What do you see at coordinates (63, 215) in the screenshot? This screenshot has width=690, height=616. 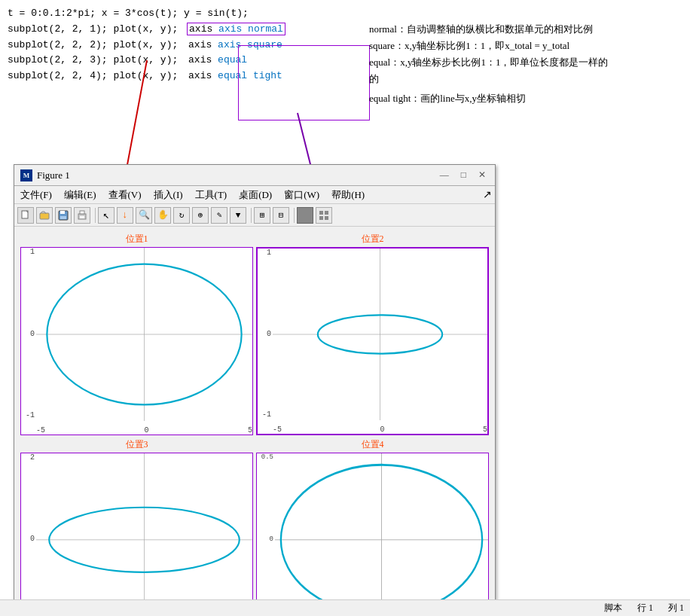 I see `tb-save` at bounding box center [63, 215].